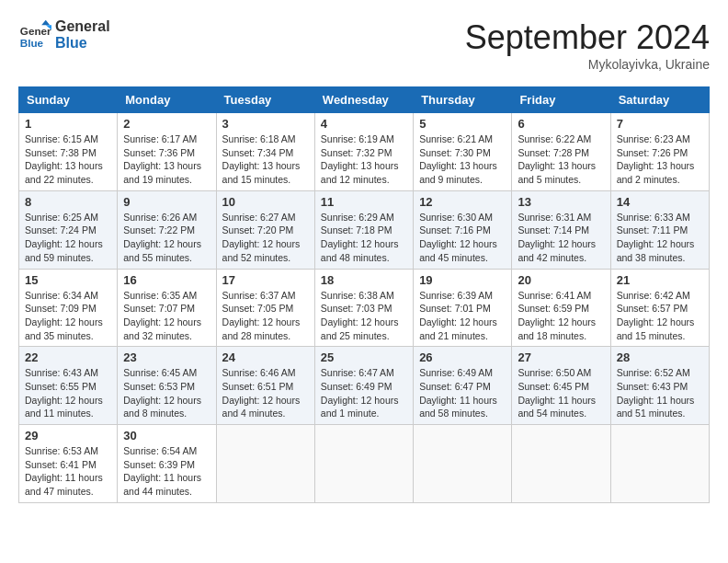 Image resolution: width=728 pixels, height=563 pixels. What do you see at coordinates (167, 153) in the screenshot?
I see `table-row: 2Sunrise: 6:17 AM Sunset: 7:36 PM Daylig…` at bounding box center [167, 153].